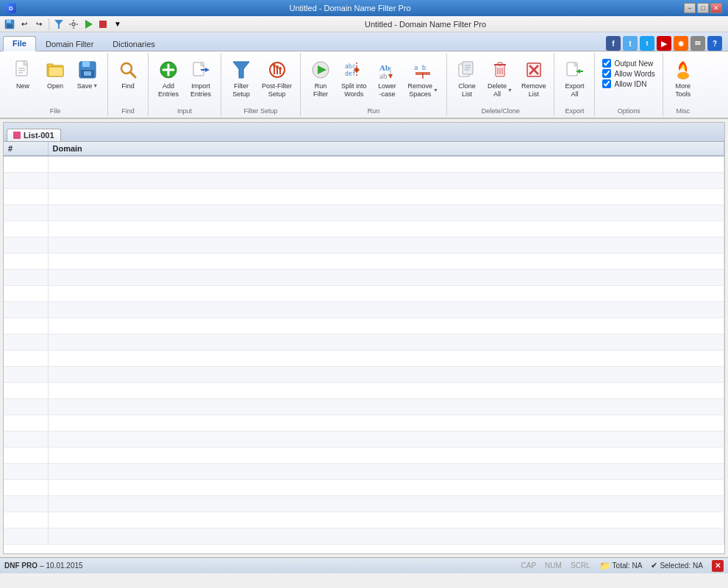 This screenshot has height=588, width=728. What do you see at coordinates (69, 44) in the screenshot?
I see `tab-domain-filter: Domain Filter` at bounding box center [69, 44].